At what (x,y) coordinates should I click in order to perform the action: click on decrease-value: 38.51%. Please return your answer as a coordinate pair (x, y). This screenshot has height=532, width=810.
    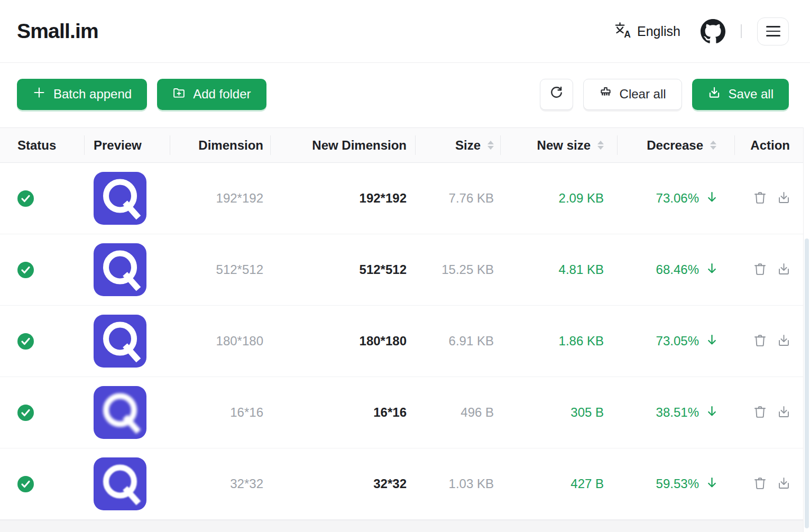
    Looking at the image, I should click on (676, 412).